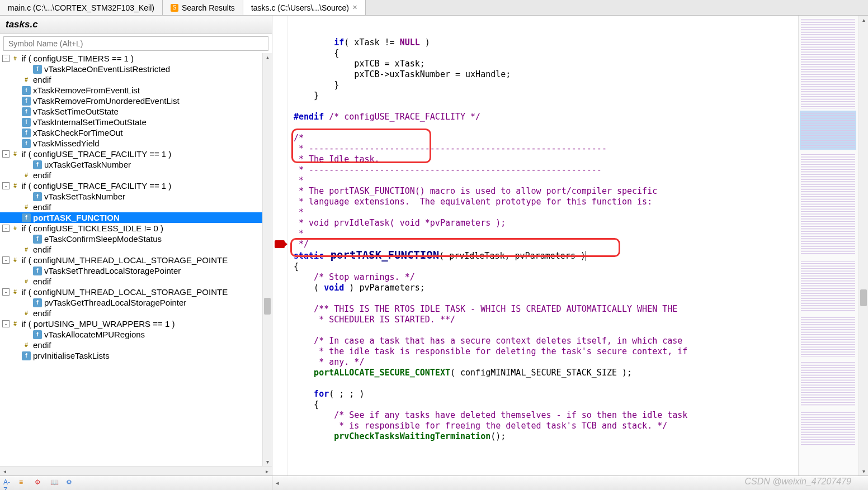 The height and width of the screenshot is (490, 868). I want to click on book-button: 📖, so click(55, 483).